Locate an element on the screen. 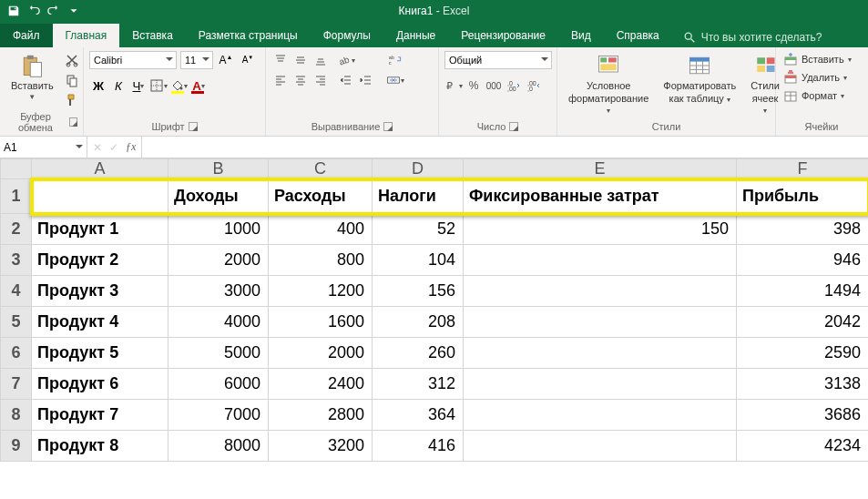 The height and width of the screenshot is (499, 868). cell: 2590 is located at coordinates (803, 353).